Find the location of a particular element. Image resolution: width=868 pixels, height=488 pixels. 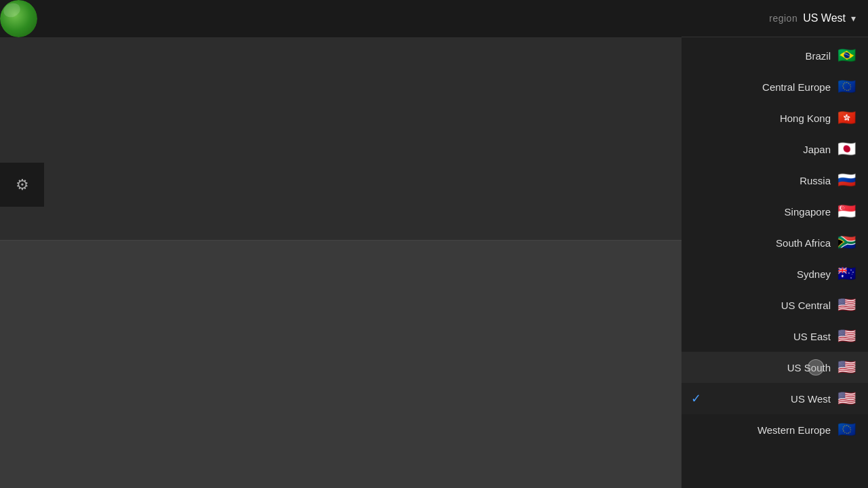

region-name: Western Europe is located at coordinates (794, 430).